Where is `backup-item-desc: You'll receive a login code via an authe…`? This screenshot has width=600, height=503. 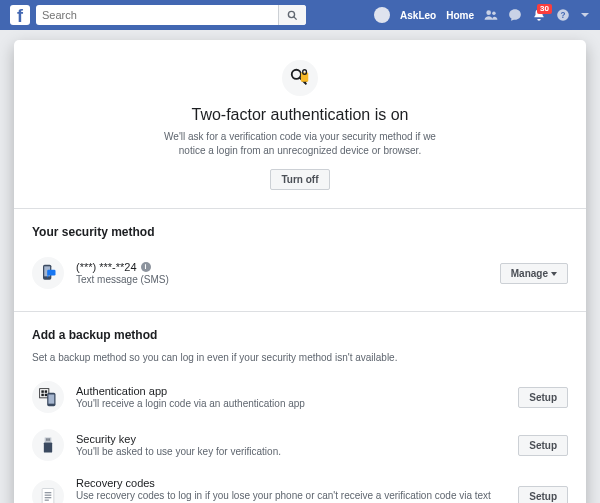 backup-item-desc: You'll receive a login code via an authe… is located at coordinates (291, 404).